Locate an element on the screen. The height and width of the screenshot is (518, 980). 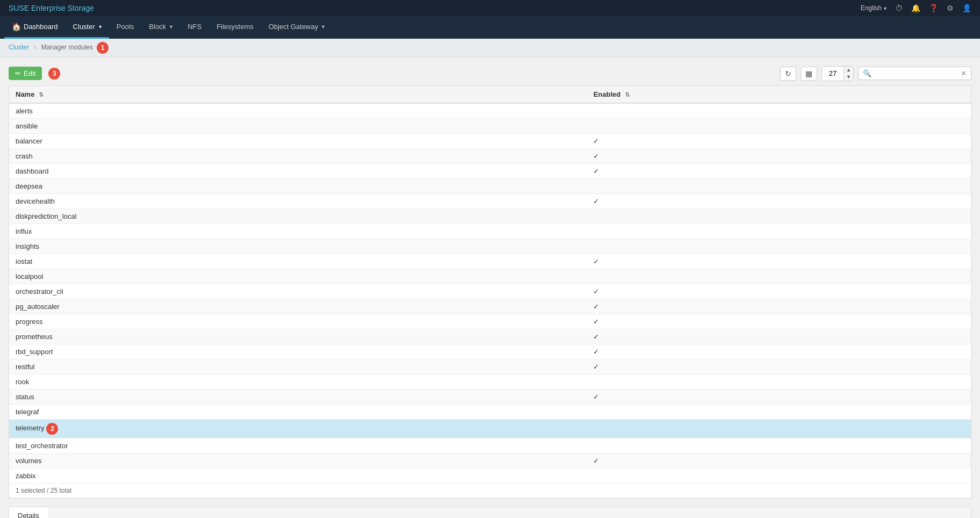
cell-name: restful is located at coordinates (298, 366).